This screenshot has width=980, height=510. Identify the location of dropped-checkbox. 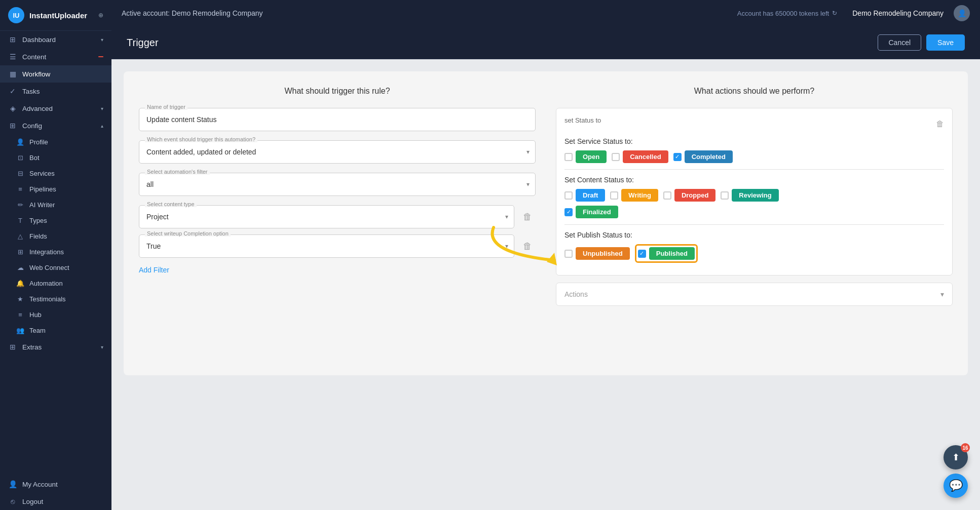
(667, 195).